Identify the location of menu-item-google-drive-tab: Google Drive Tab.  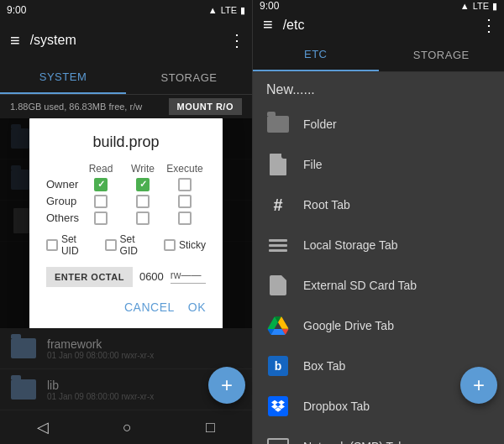
(378, 326).